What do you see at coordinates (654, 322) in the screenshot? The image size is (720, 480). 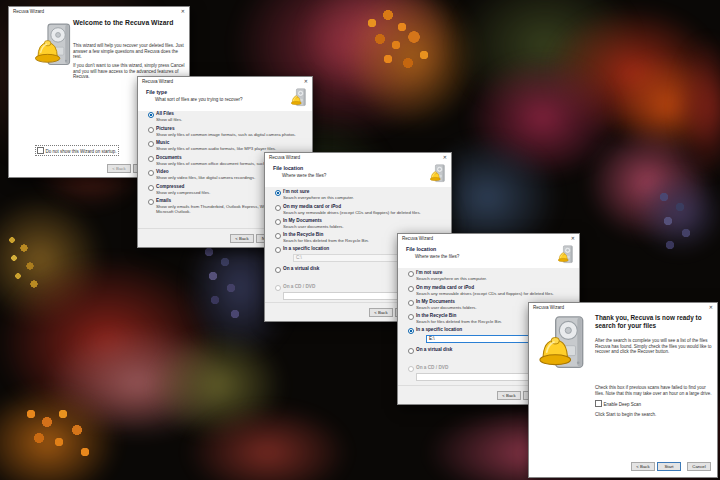 I see `page-title: Thank you, Recuva is now ready to search…` at bounding box center [654, 322].